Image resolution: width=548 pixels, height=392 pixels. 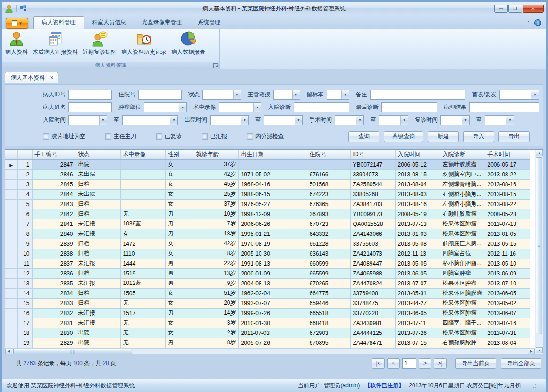 I want to click on cell-就诊年龄: 10岁, so click(x=216, y=214).